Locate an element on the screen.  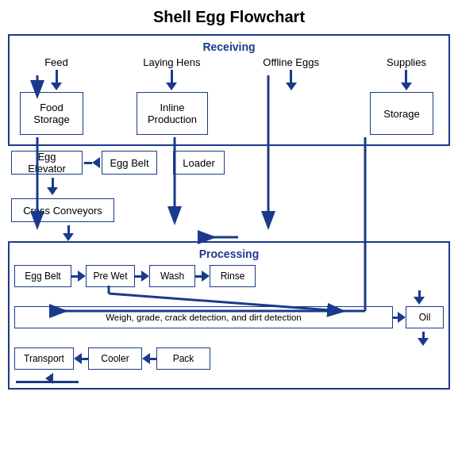
cross-conveyors-box: Cross Conveyors is located at coordinates (63, 210).